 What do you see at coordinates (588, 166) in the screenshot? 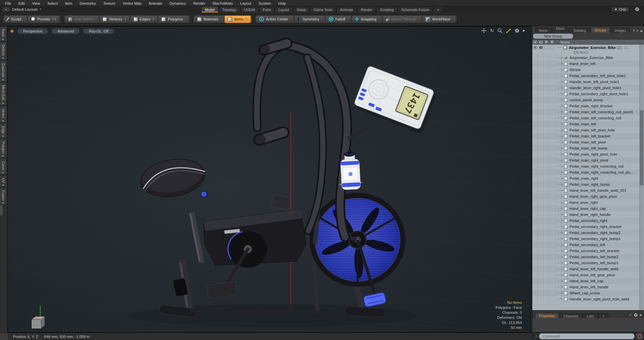
I see `group-item-row: Pedal_main_right_conecting_rod` at bounding box center [588, 166].